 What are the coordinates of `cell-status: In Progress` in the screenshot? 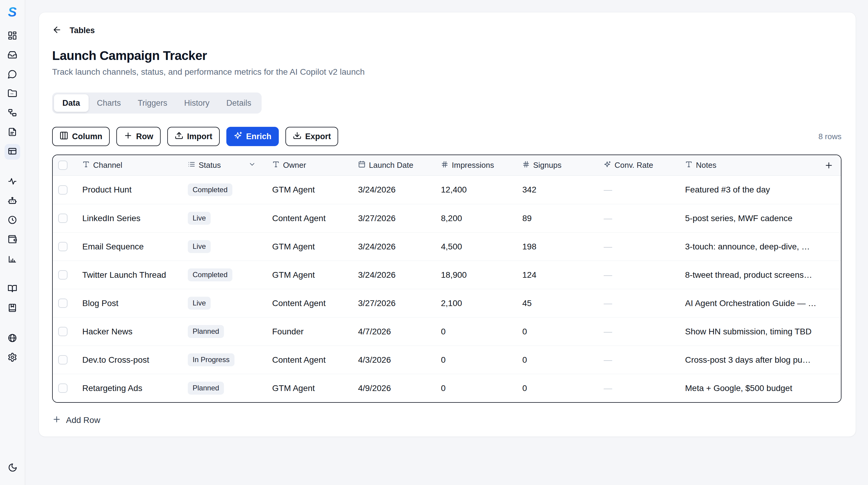 It's located at (218, 360).